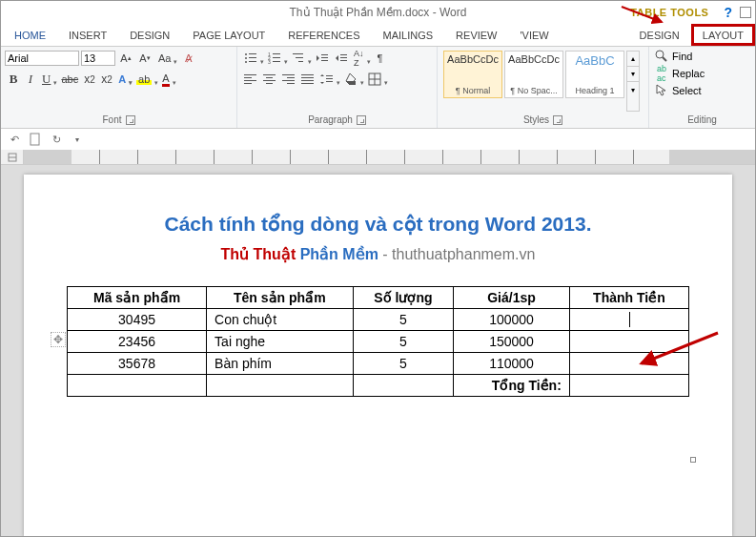  I want to click on find-button: Find, so click(702, 56).